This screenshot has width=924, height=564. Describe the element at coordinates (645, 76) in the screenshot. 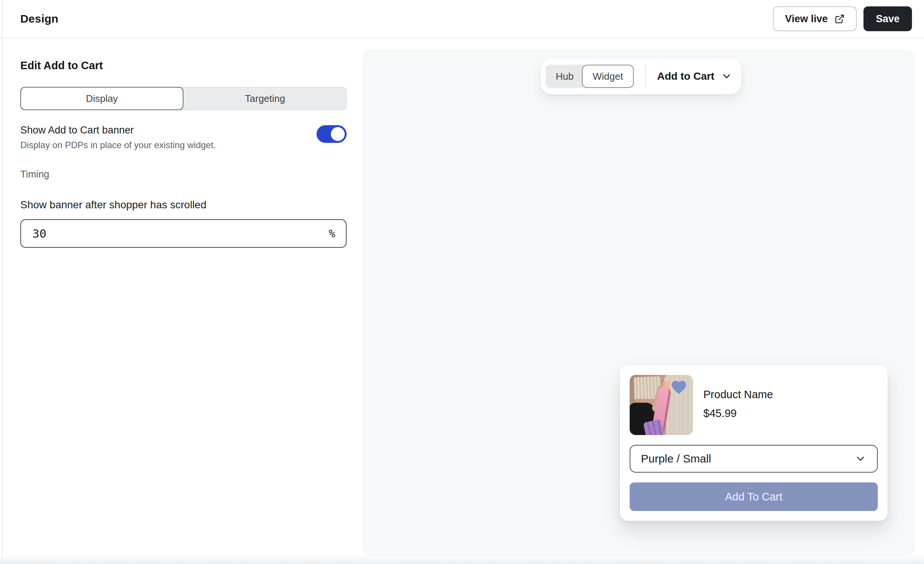

I see `toolbar-divider` at that location.